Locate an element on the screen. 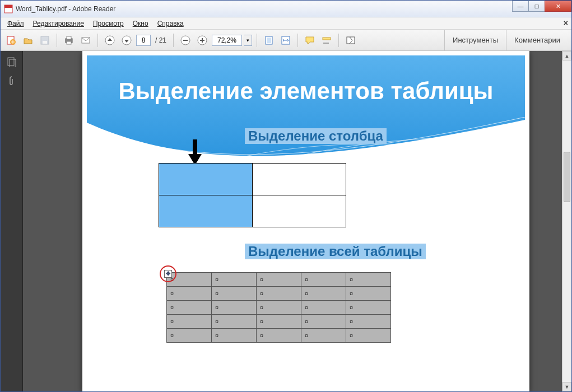  page-number-input is located at coordinates (143, 40).